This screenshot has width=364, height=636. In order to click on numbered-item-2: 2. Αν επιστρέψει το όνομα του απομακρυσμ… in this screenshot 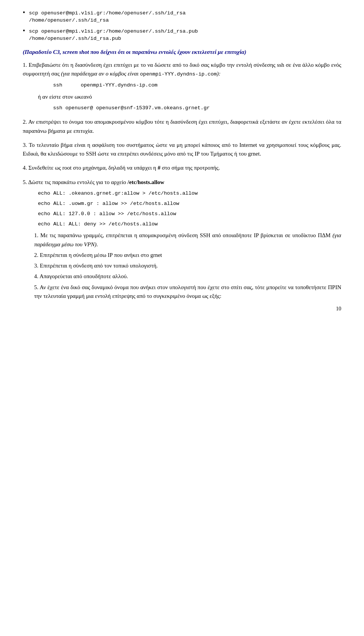, I will do `click(182, 127)`.